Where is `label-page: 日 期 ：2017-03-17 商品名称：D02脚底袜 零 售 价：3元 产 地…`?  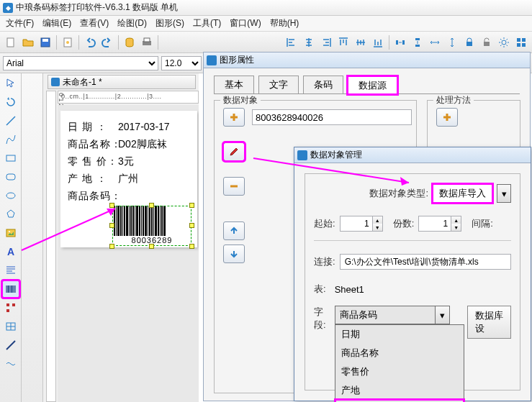
label-page: 日 期 ：2017-03-17 商品名称：D02脚底袜 零 售 价：3元 产 地… is located at coordinates (129, 179).